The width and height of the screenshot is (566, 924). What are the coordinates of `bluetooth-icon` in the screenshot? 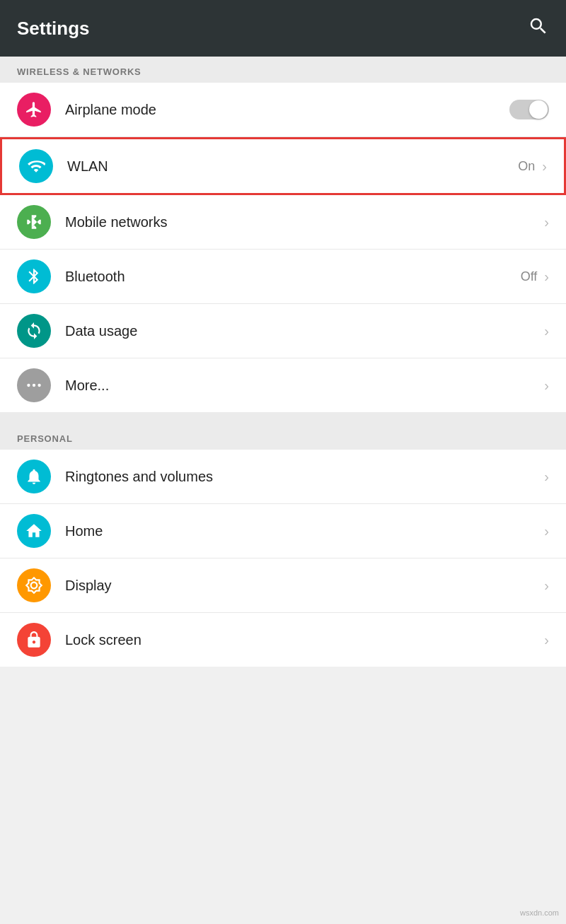 It's located at (34, 276).